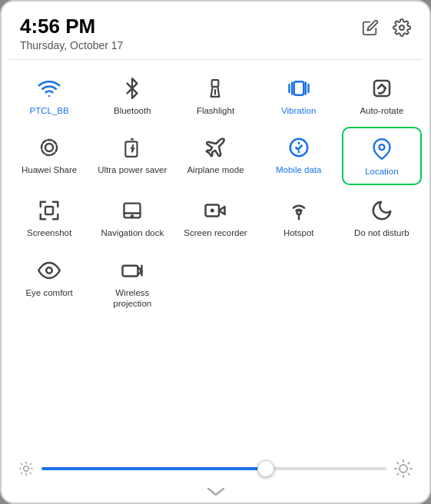 The width and height of the screenshot is (431, 504). What do you see at coordinates (71, 34) in the screenshot?
I see `time-block: 4:56 PM Thursday, October 17` at bounding box center [71, 34].